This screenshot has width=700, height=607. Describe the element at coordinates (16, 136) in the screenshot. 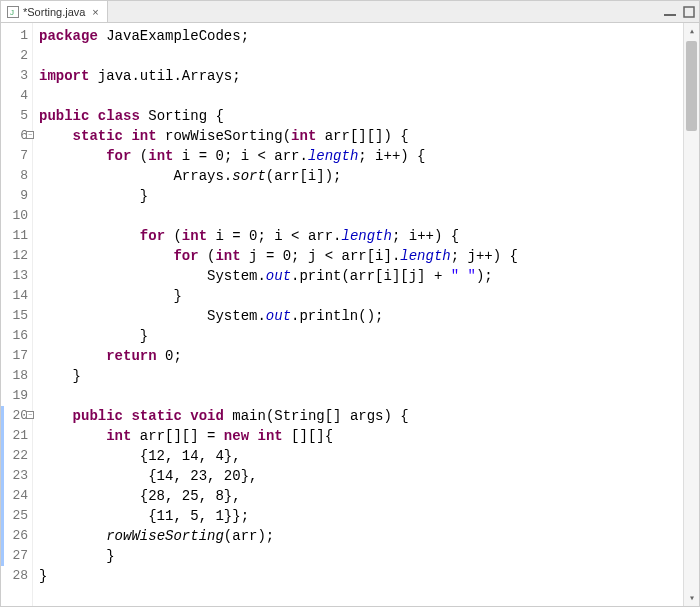

I see `line-number: 6−` at that location.